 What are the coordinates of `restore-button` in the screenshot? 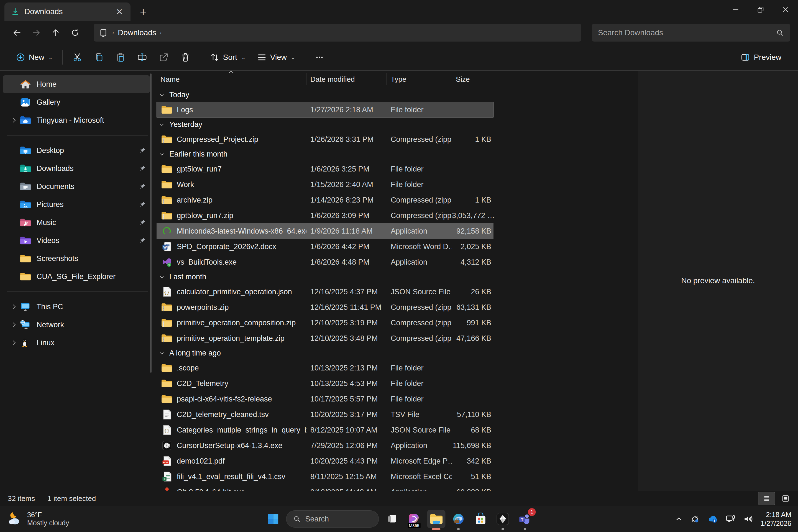 It's located at (761, 10).